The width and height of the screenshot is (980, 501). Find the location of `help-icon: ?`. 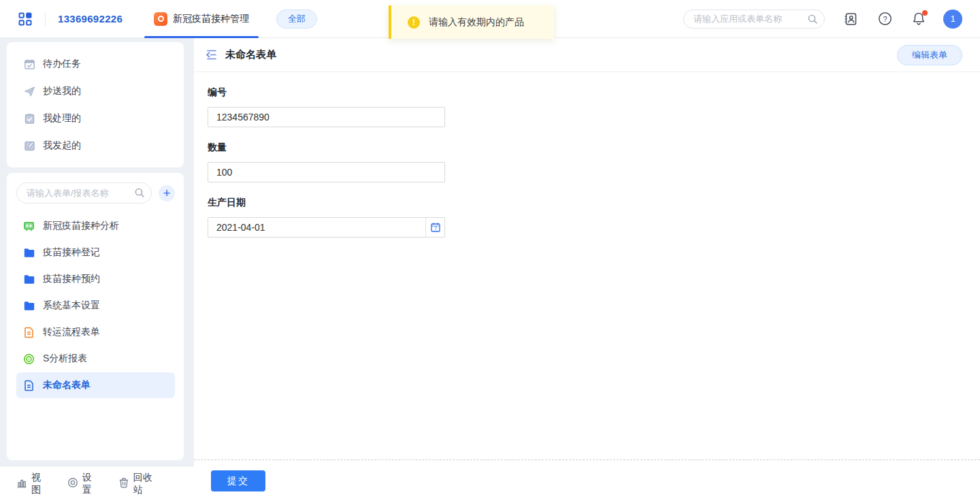

help-icon: ? is located at coordinates (885, 19).